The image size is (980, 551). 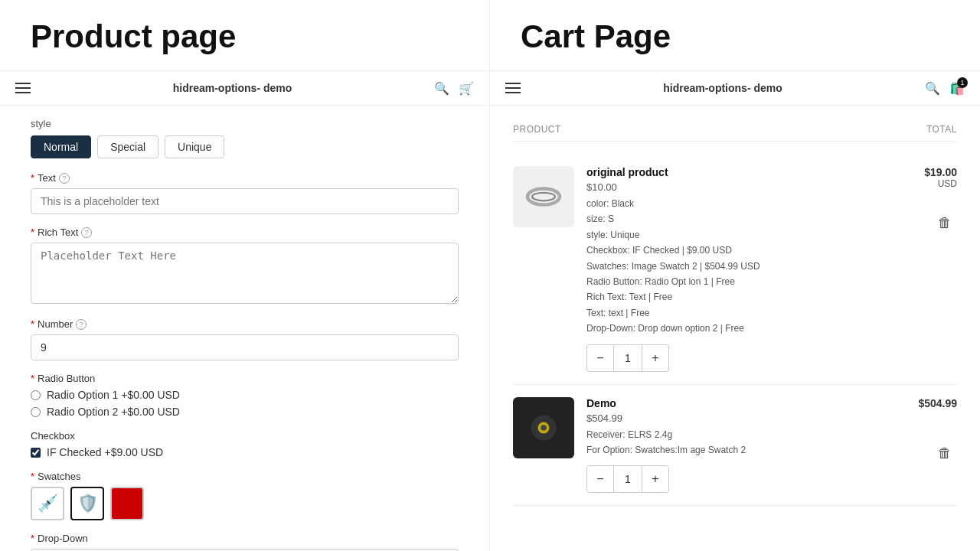 What do you see at coordinates (735, 130) in the screenshot?
I see `cart-table-header: PRODUCT TOTAL` at bounding box center [735, 130].